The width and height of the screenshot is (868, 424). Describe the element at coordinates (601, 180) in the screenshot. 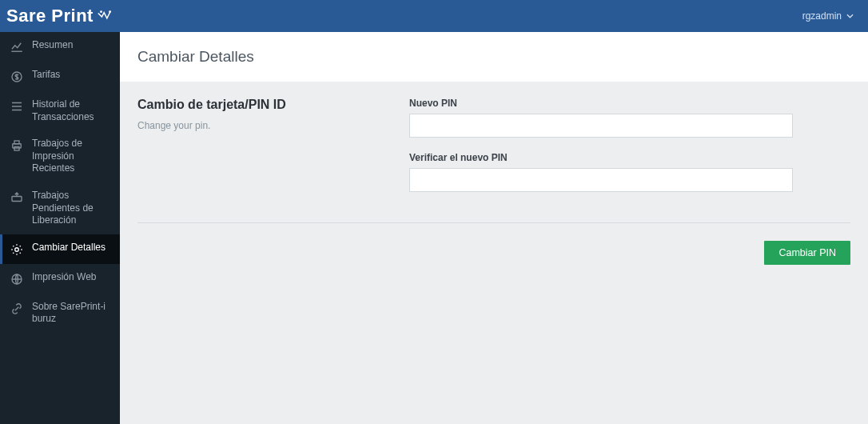

I see `verify-pin-field` at that location.